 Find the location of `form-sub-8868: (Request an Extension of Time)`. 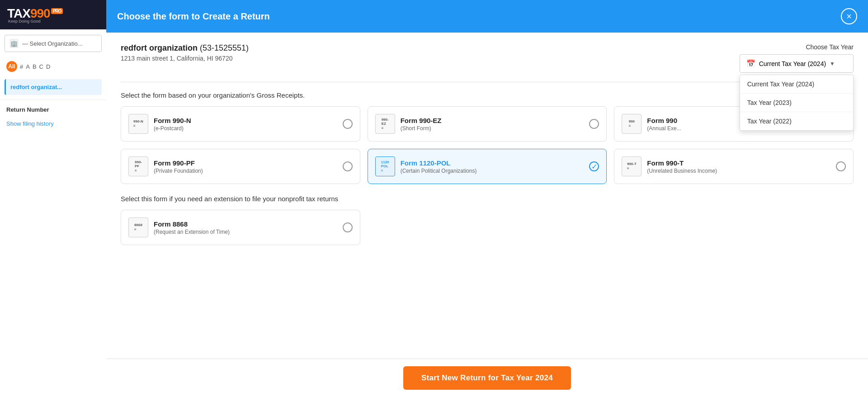

form-sub-8868: (Request an Extension of Time) is located at coordinates (192, 232).